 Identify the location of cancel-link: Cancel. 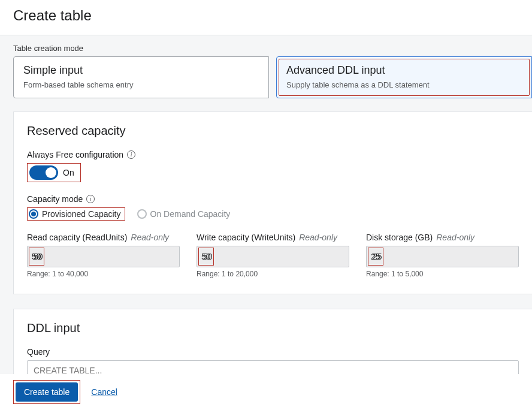
(104, 392).